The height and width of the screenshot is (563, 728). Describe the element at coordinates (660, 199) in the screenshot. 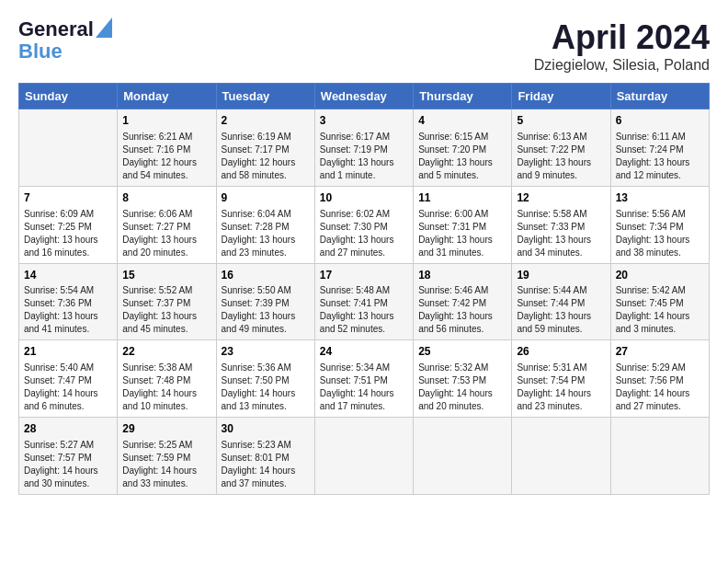

I see `day-number: 13` at that location.